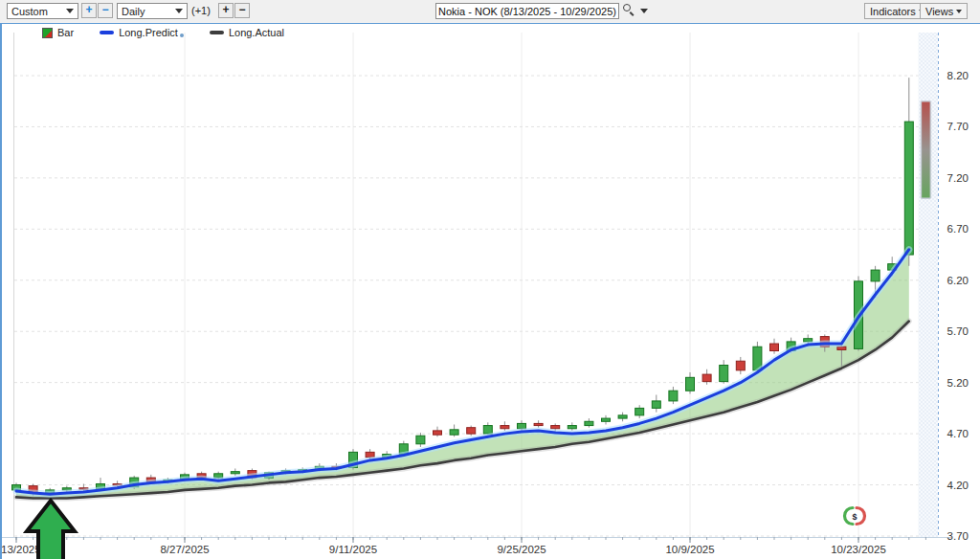  What do you see at coordinates (958, 126) in the screenshot?
I see `y-axis-label: 7.70` at bounding box center [958, 126].